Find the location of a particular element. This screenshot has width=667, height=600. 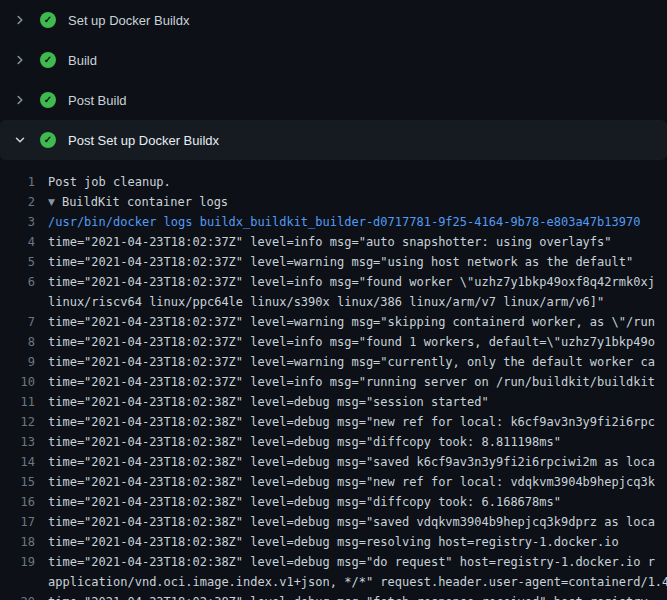

log-line: 2 ▼BuildKit container logs is located at coordinates (334, 202).